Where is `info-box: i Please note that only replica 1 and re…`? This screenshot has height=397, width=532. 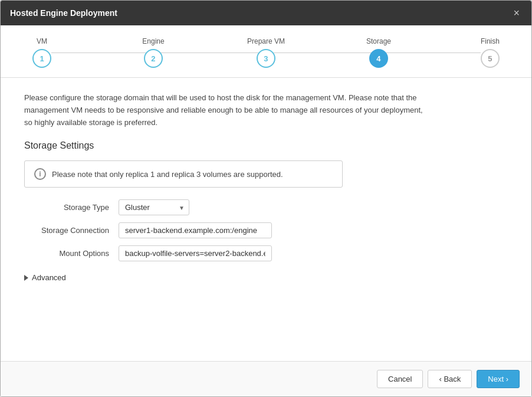
info-box: i Please note that only replica 1 and re… is located at coordinates (183, 174).